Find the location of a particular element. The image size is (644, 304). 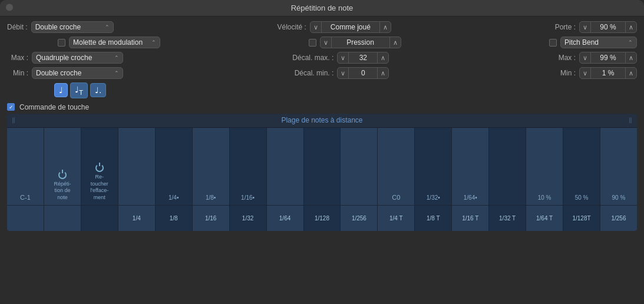

key-90pct-top: 90 % is located at coordinates (619, 166).